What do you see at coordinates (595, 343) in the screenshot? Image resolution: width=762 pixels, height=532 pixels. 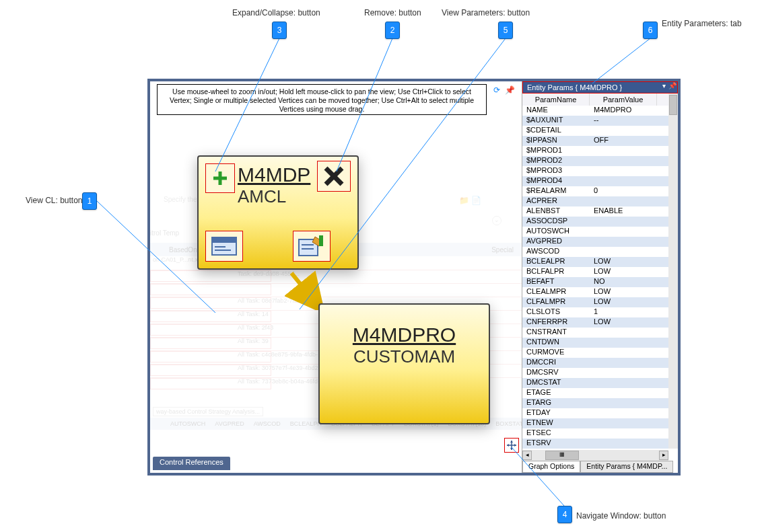 I see `param-row: CNTDWN` at bounding box center [595, 343].